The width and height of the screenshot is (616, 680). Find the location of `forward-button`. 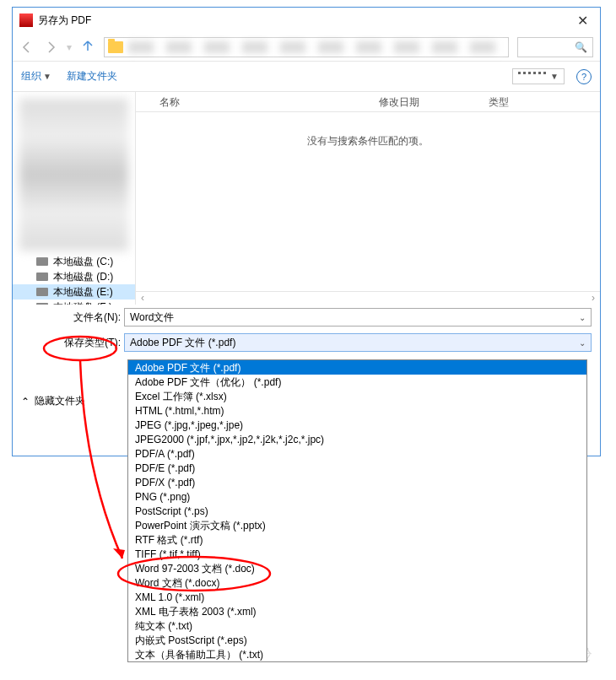

forward-button is located at coordinates (51, 47).